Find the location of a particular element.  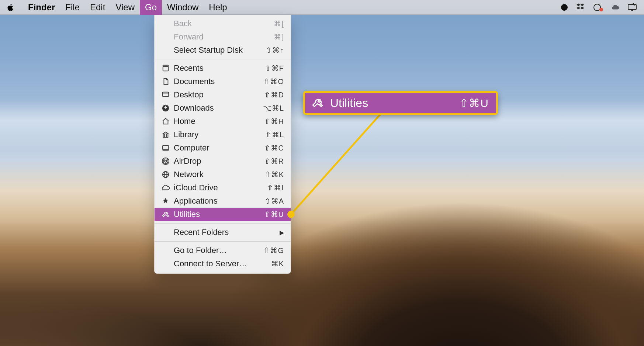

menuitem-shortcut: ⇧⌘F is located at coordinates (274, 68).